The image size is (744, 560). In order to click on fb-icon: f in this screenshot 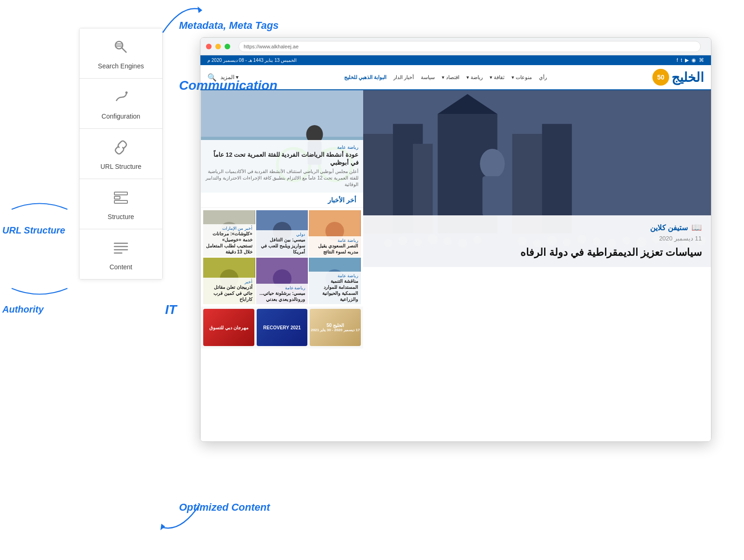, I will do `click(677, 60)`.